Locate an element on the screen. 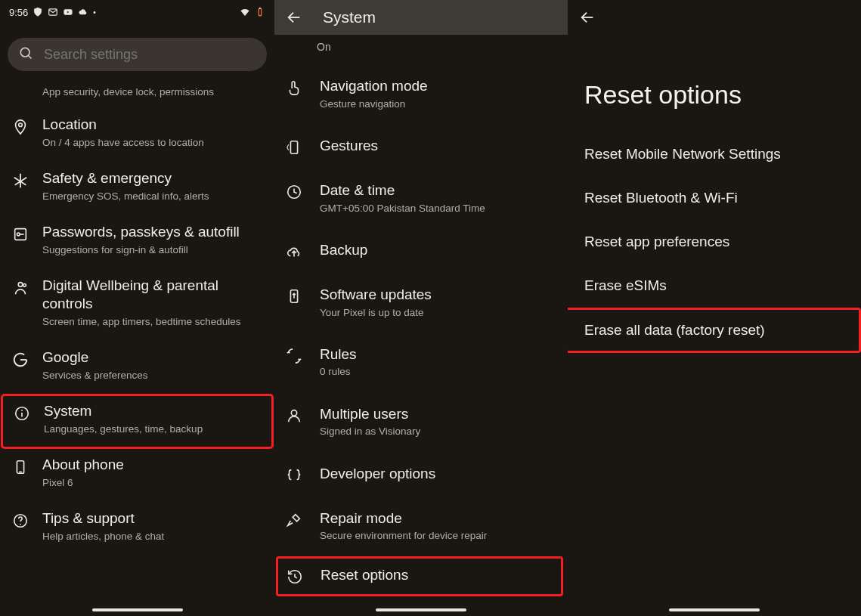  system-item-reset-options: Reset options is located at coordinates (420, 576).